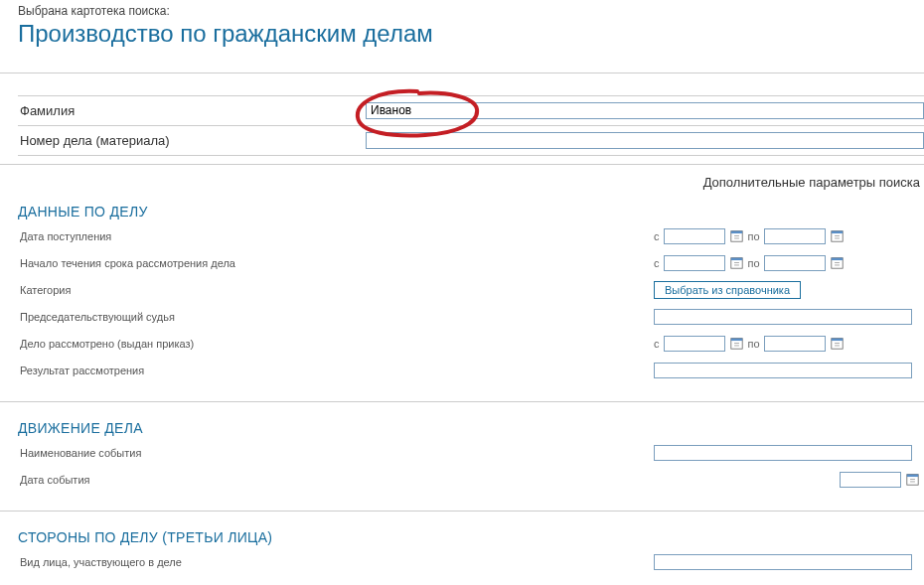  What do you see at coordinates (471, 263) in the screenshot?
I see `row-review-start: Начало течения срока рассмотрения дела с…` at bounding box center [471, 263].